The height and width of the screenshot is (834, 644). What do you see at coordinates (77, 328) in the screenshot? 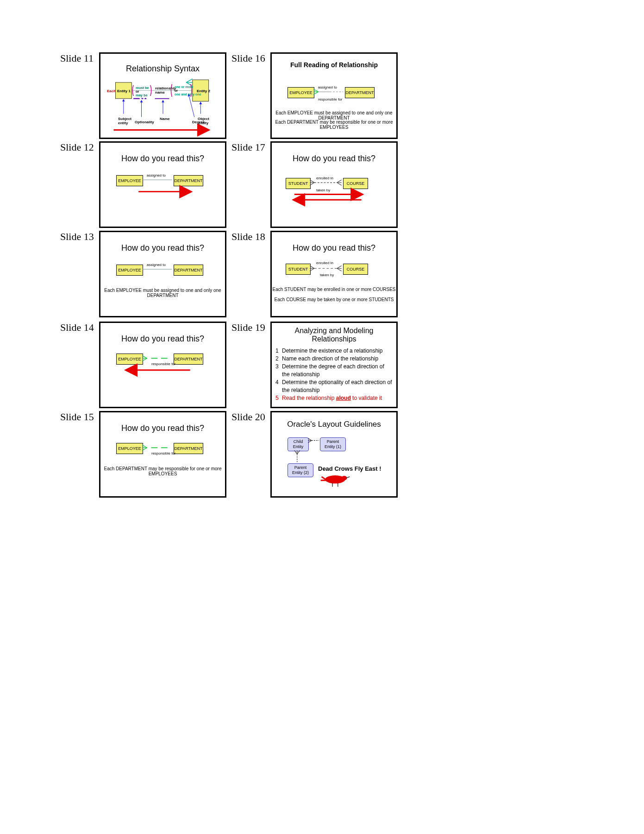
I see `slide-label: Slide 14` at bounding box center [77, 328].